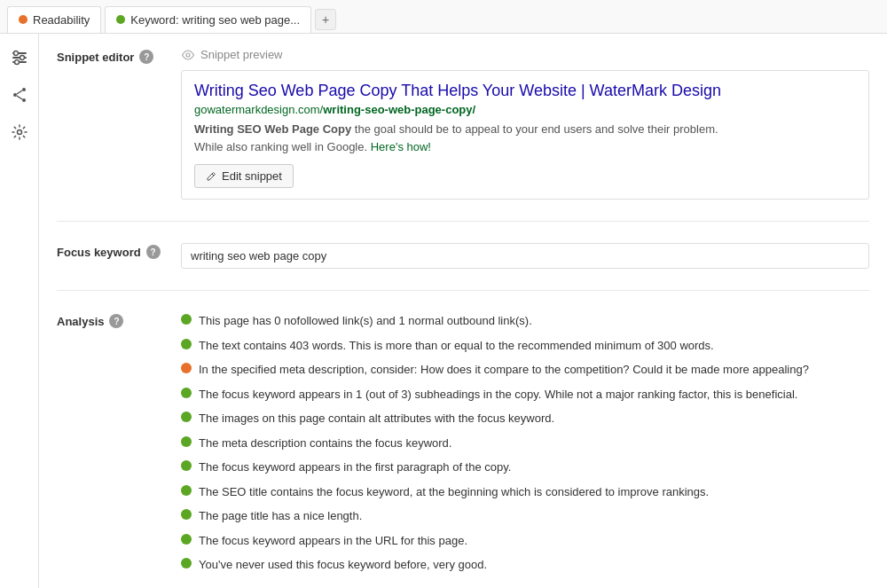 The height and width of the screenshot is (588, 887). What do you see at coordinates (119, 56) in the screenshot?
I see `snippet-editor-label: Snippet editor ?` at bounding box center [119, 56].